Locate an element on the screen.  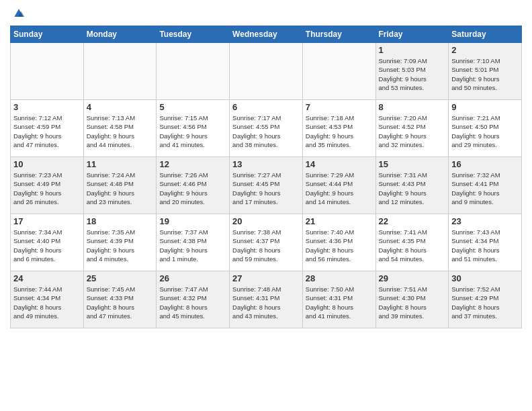
day-info: Sunrise: 7:34 AM Sunset: 4:40 PM Dayligh… is located at coordinates (47, 246).